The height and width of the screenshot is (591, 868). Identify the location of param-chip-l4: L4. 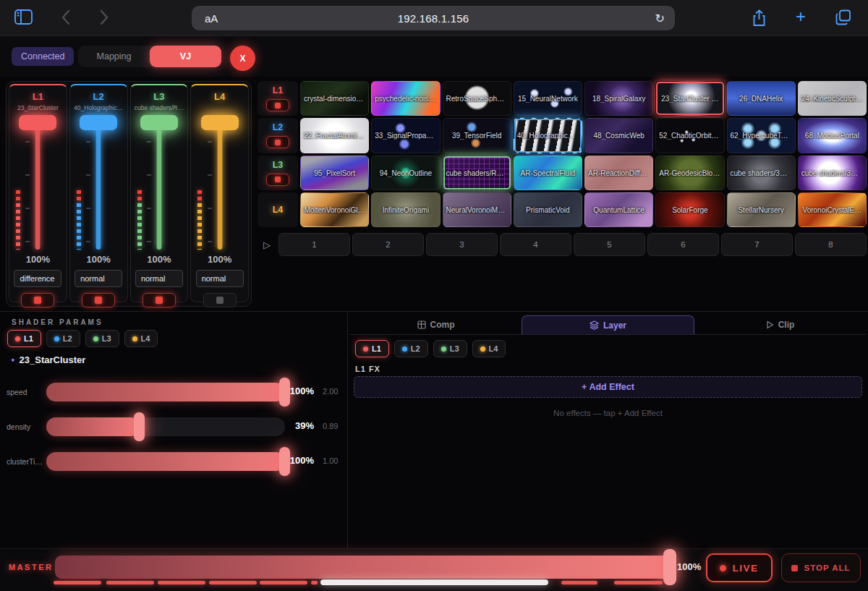
(142, 339).